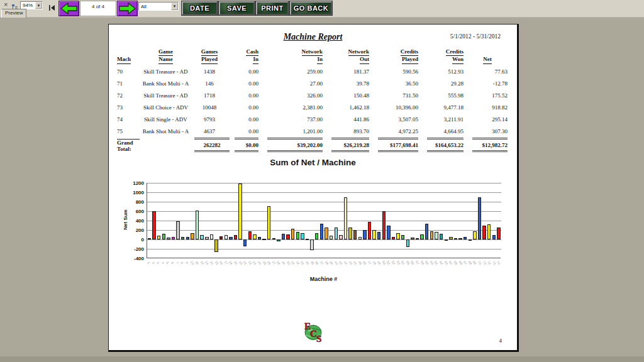 The image size is (644, 362). I want to click on x-tick-label: 6, so click(172, 263).